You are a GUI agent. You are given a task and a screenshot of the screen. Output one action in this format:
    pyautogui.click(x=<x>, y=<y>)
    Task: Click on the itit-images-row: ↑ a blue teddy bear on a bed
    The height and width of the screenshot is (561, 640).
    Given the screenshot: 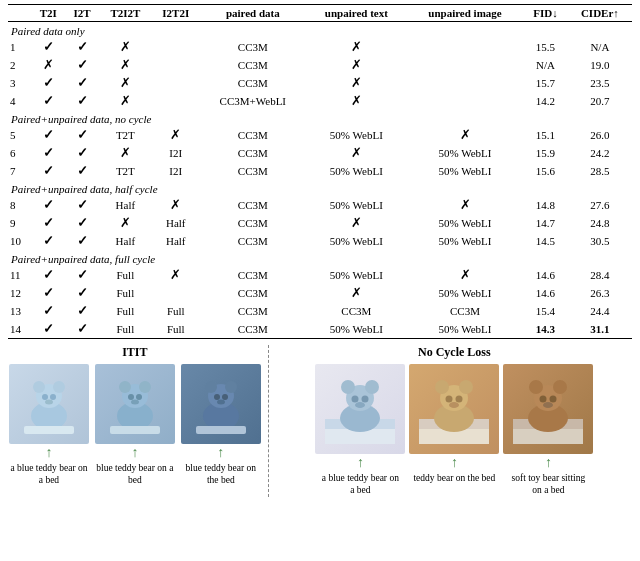 What is the action you would take?
    pyautogui.click(x=135, y=426)
    